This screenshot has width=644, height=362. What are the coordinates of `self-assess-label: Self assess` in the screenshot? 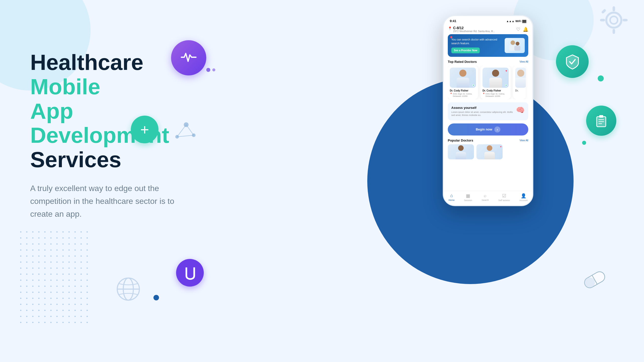 It's located at (504, 200).